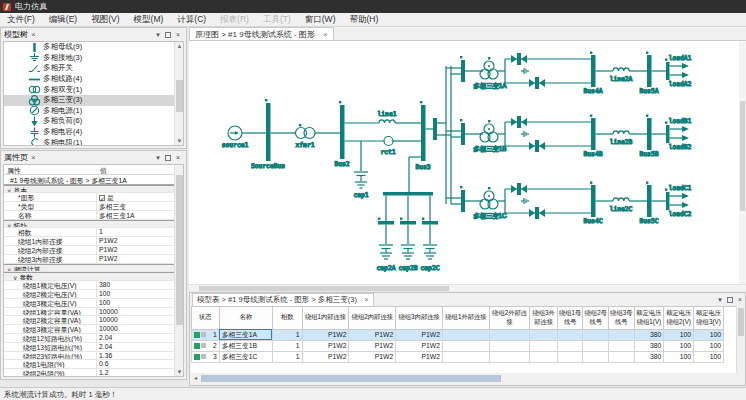 Image resolution: width=746 pixels, height=400 pixels. I want to click on bus4c-bar: Bus4C, so click(594, 204).